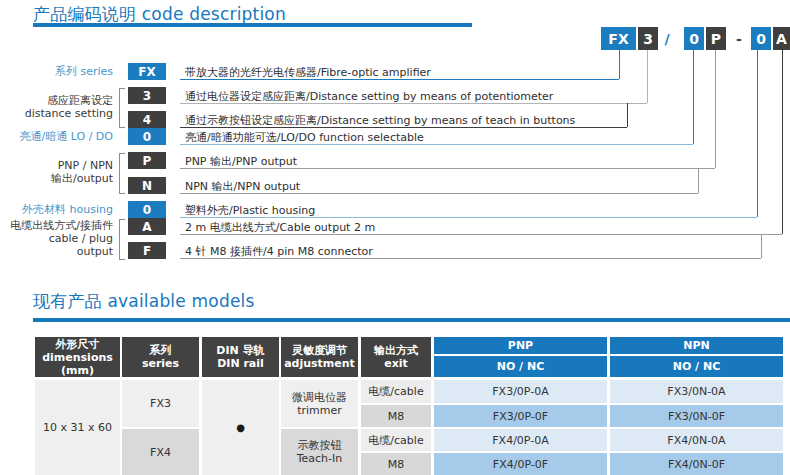 The height and width of the screenshot is (475, 790). What do you see at coordinates (84, 72) in the screenshot?
I see `label-series: 系列 series` at bounding box center [84, 72].